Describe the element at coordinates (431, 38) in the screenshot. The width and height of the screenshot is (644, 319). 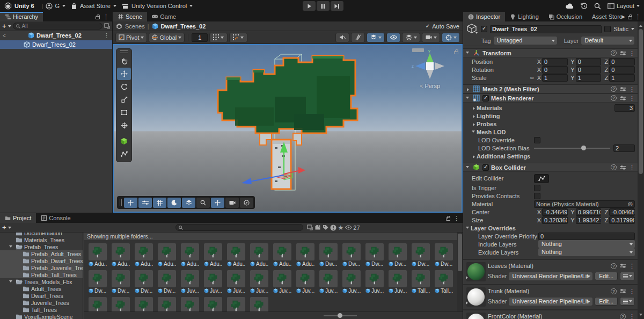
I see `camera-settings-button` at that location.